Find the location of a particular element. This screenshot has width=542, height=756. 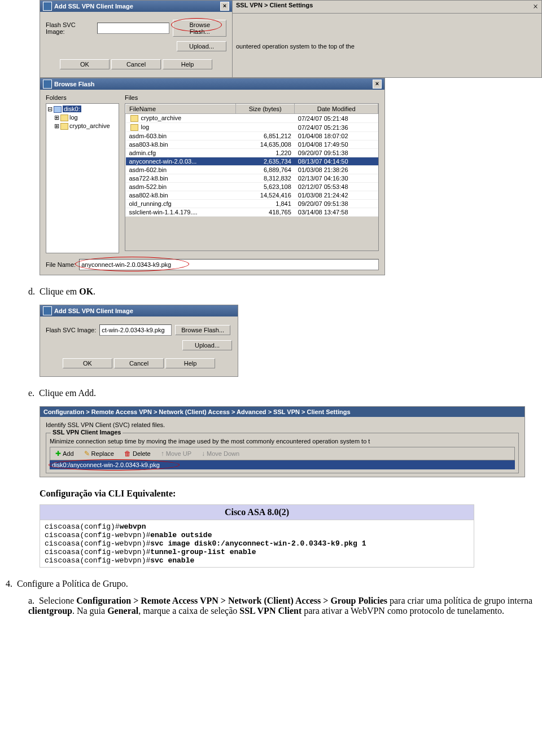

table-row: asa802-k8.bin14,524,41601/03/08 21:24:42 is located at coordinates (252, 195).